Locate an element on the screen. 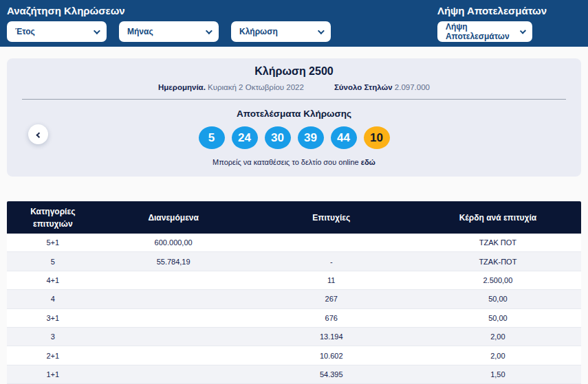 The width and height of the screenshot is (588, 384). cell-category: 1+1 is located at coordinates (53, 374).